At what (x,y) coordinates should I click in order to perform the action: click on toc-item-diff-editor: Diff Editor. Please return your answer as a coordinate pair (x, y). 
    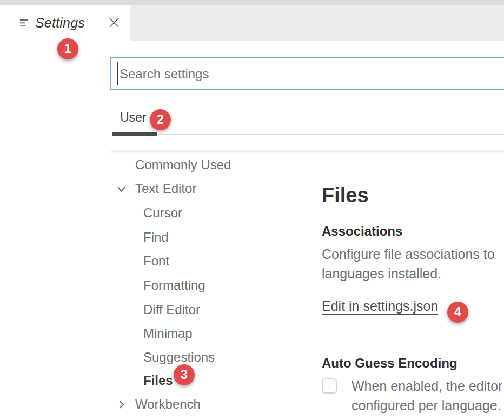
    Looking at the image, I should click on (207, 310).